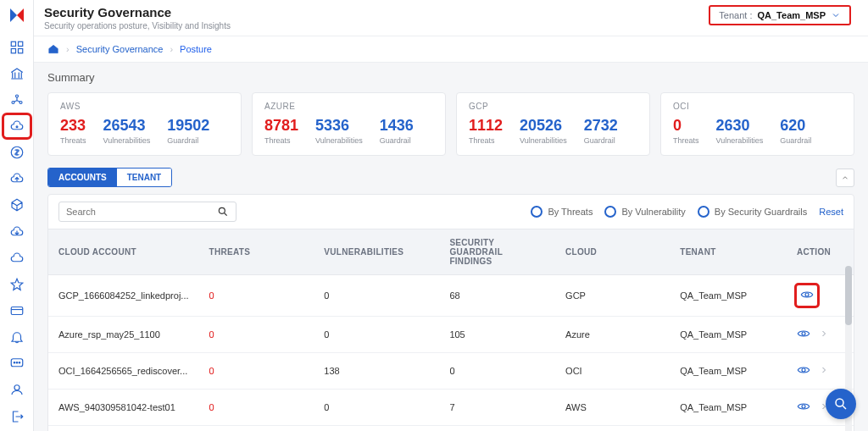 The width and height of the screenshot is (868, 431). Describe the element at coordinates (73, 125) in the screenshot. I see `metric-threats: 233` at that location.